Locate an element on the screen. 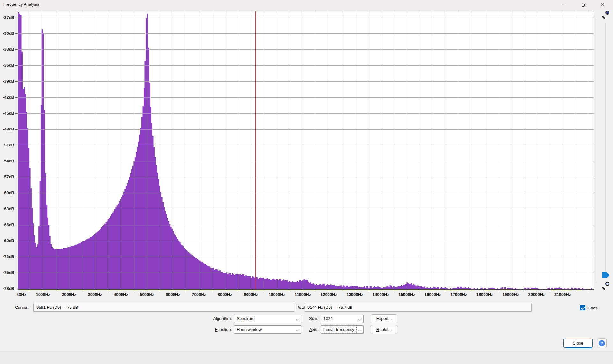  function-select: Hann window is located at coordinates (268, 330).